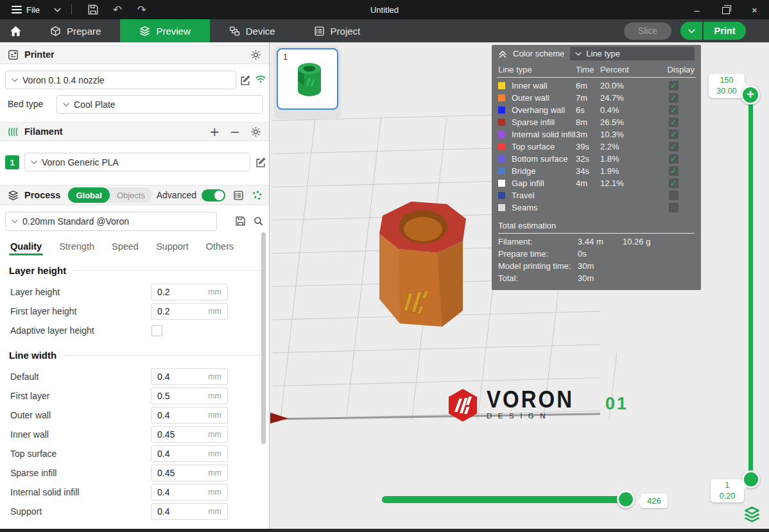  I want to click on plate-number-label: 01, so click(617, 404).